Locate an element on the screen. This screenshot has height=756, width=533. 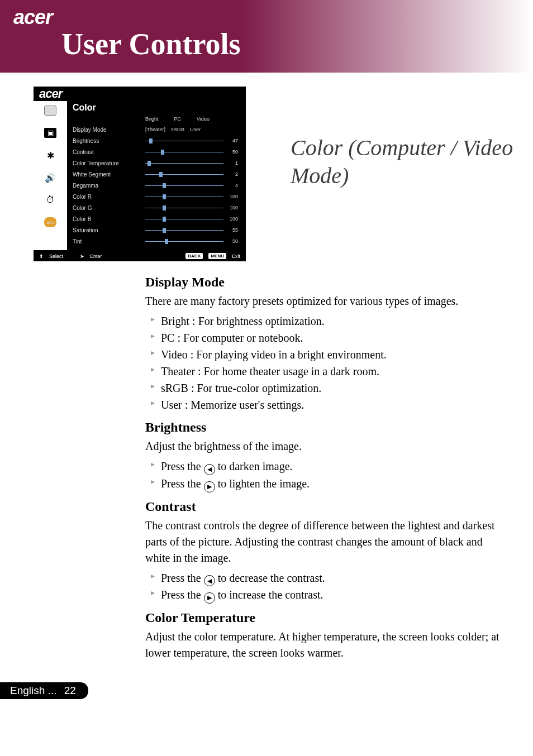
osd-header-3: Video is located at coordinates (203, 119).